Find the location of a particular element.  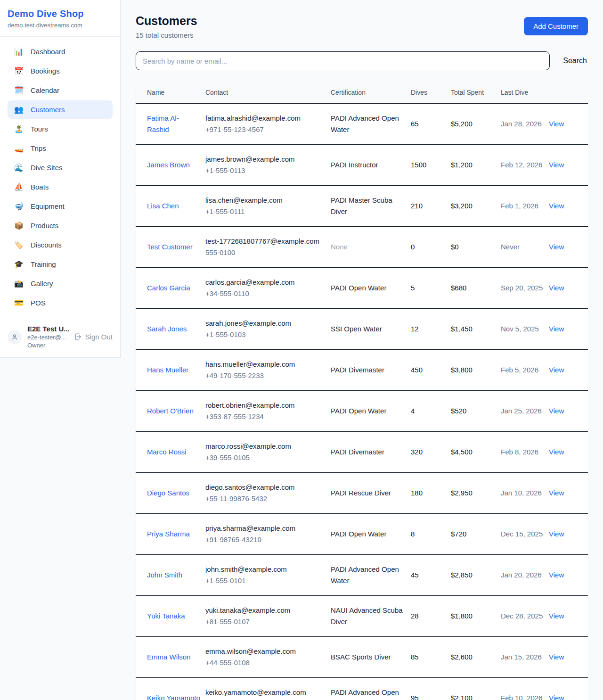

user-block: E2E Test U... e2e-tester@... Owner is located at coordinates (48, 337).